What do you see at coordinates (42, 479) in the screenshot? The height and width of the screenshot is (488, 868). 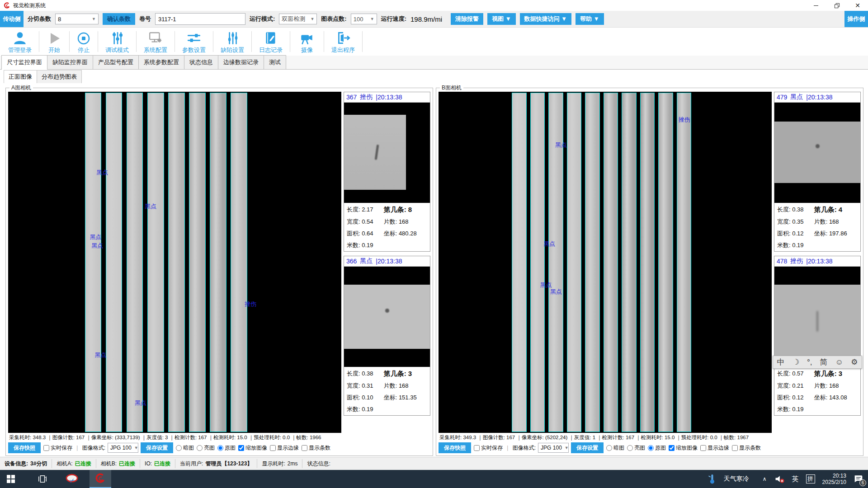 I see `task-view-button` at bounding box center [42, 479].